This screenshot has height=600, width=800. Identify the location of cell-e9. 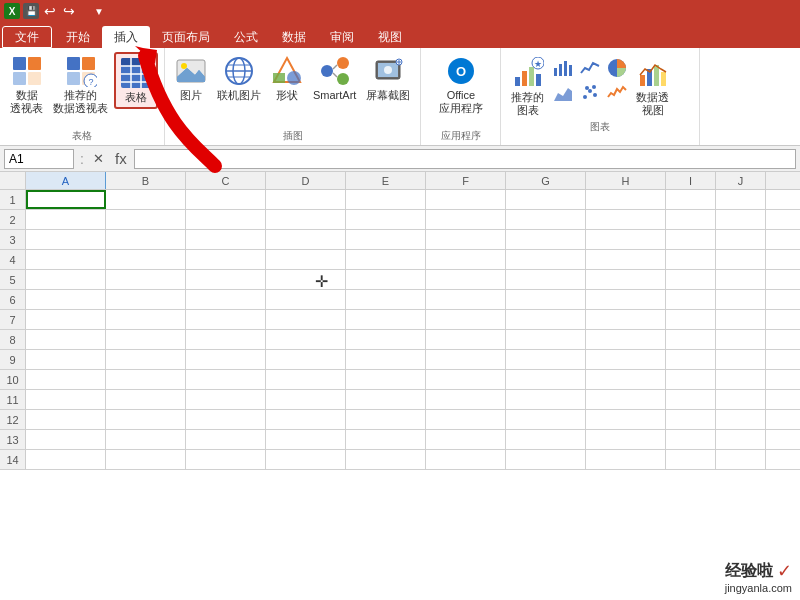
(386, 360).